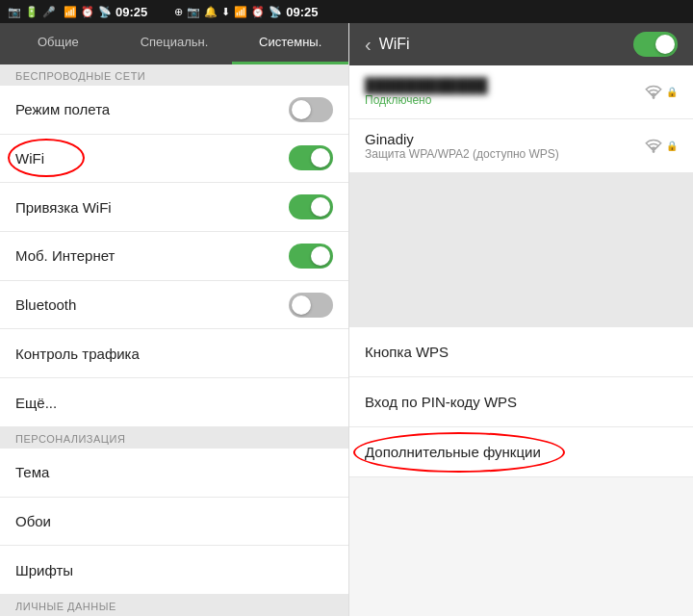  What do you see at coordinates (64, 208) in the screenshot?
I see `wifi-binding-label: Привязка WiFi` at bounding box center [64, 208].